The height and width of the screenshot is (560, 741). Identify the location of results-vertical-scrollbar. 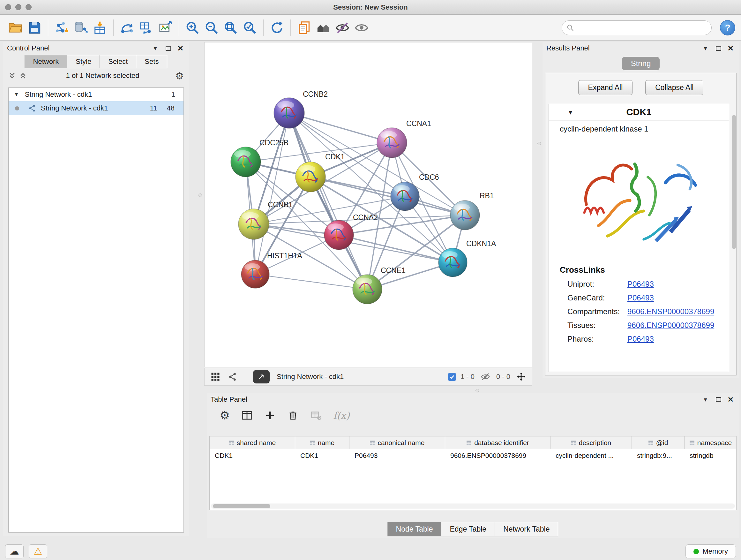
(734, 151).